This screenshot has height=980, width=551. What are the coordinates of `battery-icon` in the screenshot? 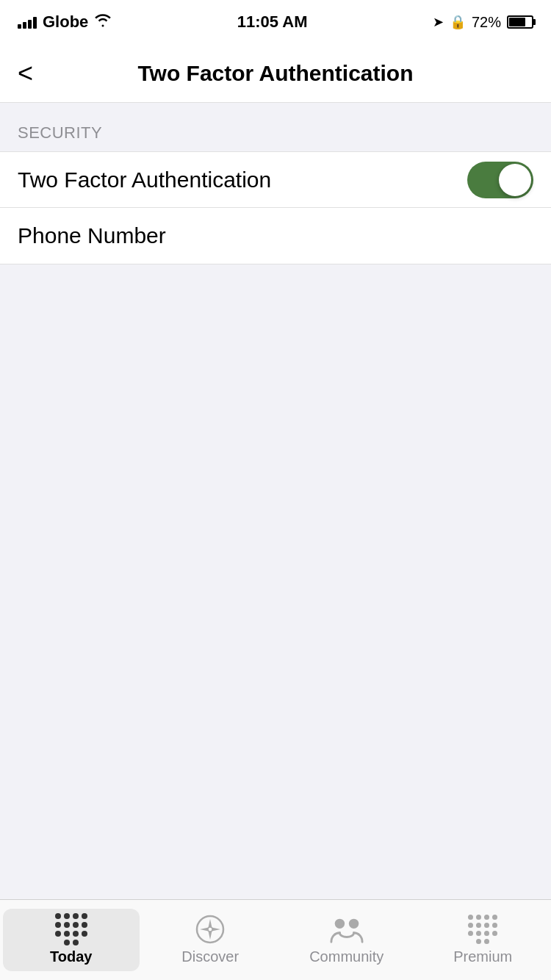 It's located at (520, 22).